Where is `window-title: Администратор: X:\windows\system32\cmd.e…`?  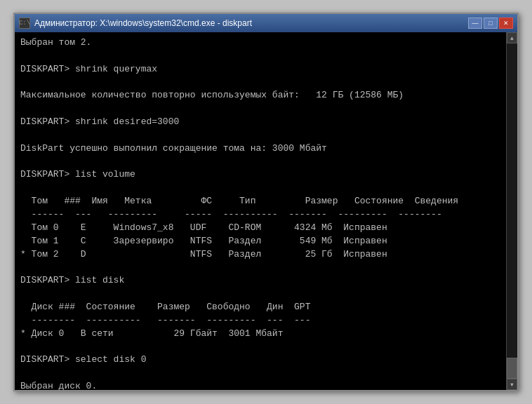
window-title: Администратор: X:\windows\system32\cmd.e… is located at coordinates (249, 23).